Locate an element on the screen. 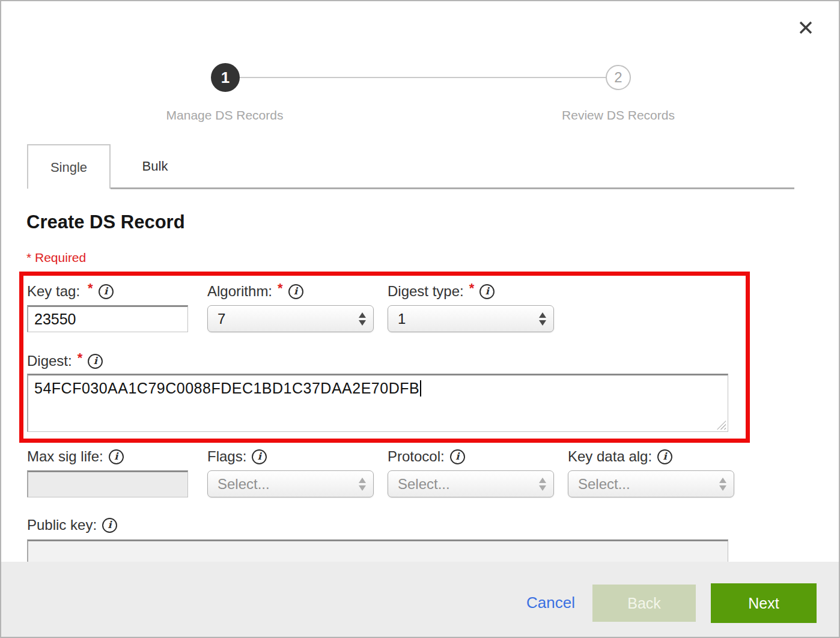 Image resolution: width=840 pixels, height=638 pixels. digest-textarea: 54FCF030AA1C79C0088FDEC1BD1C37DAA2E70DFB is located at coordinates (377, 403).